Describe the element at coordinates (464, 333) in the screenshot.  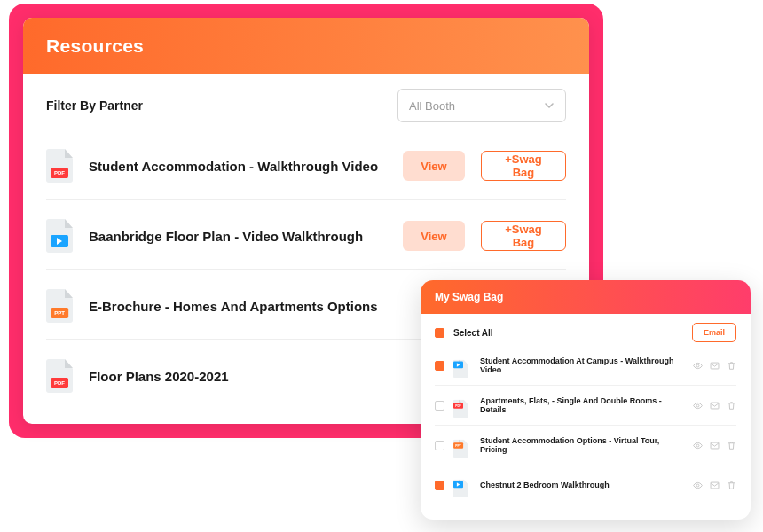
I see `select-all-row: Select All` at that location.